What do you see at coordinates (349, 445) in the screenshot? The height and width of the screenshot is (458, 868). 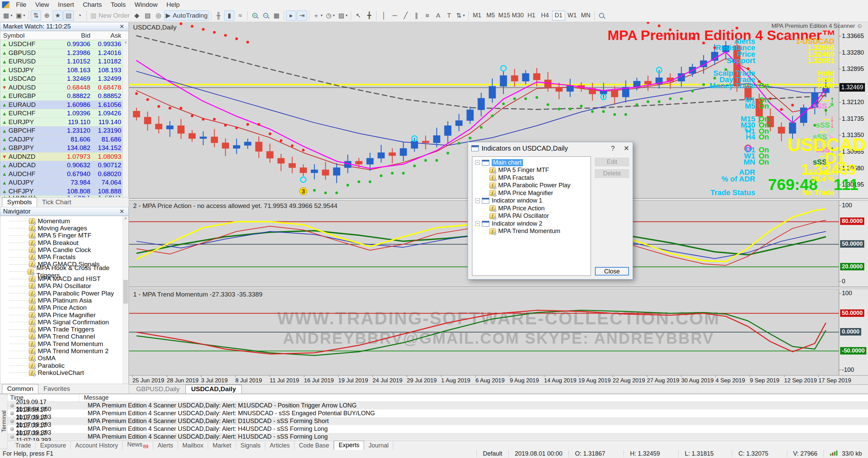 I see `terminal-tab-experts: Experts` at bounding box center [349, 445].